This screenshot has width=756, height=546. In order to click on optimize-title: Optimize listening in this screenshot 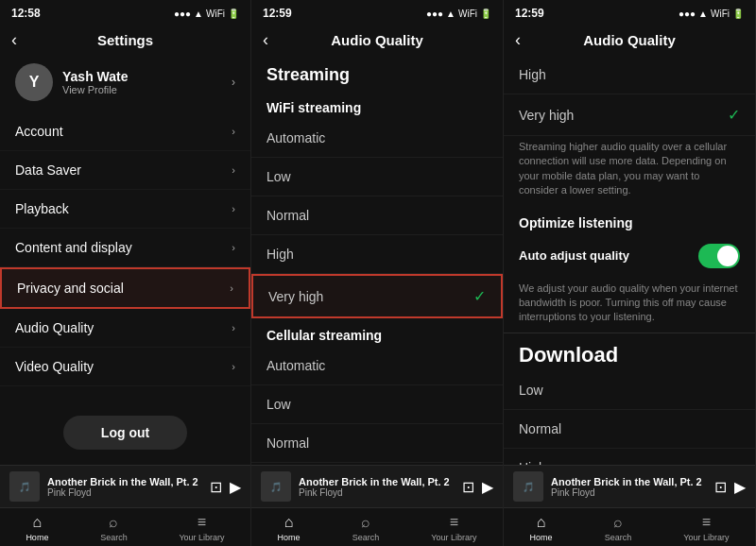, I will do `click(629, 220)`.